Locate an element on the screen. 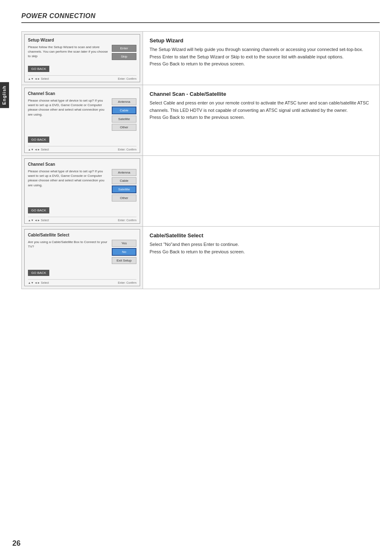  screen-buttons-channel-scan-satellite: Antenna Cable Satellite Other is located at coordinates (124, 185).